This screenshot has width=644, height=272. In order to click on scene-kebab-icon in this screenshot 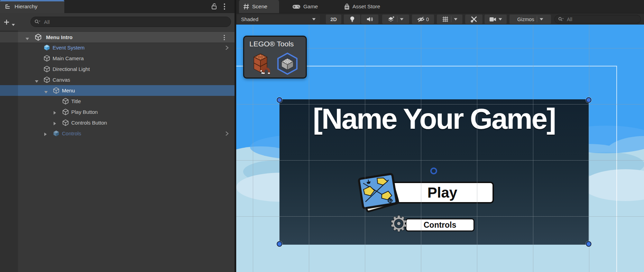, I will do `click(224, 38)`.